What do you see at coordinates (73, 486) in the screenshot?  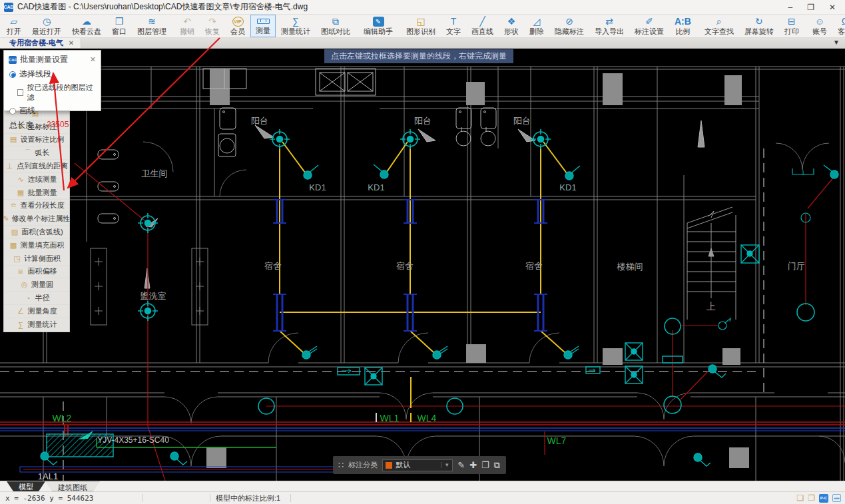 I see `tab-architectural-sheet: 建筑图纸` at bounding box center [73, 486].